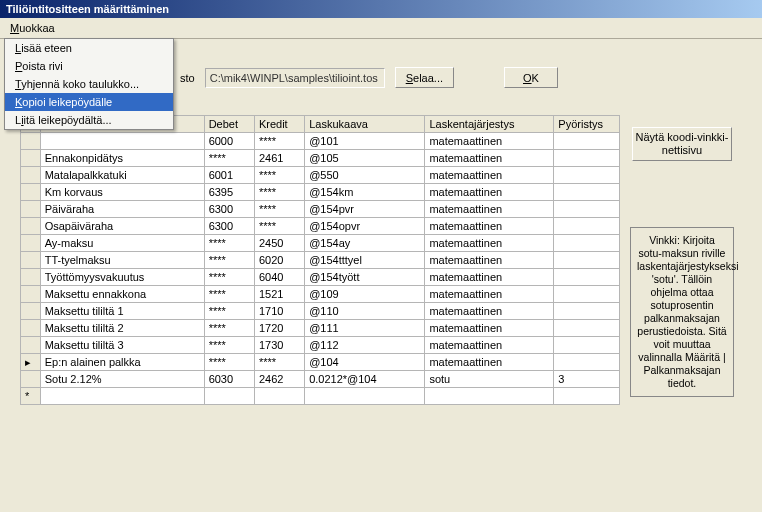  I want to click on cell-kredit: 2450, so click(279, 244).